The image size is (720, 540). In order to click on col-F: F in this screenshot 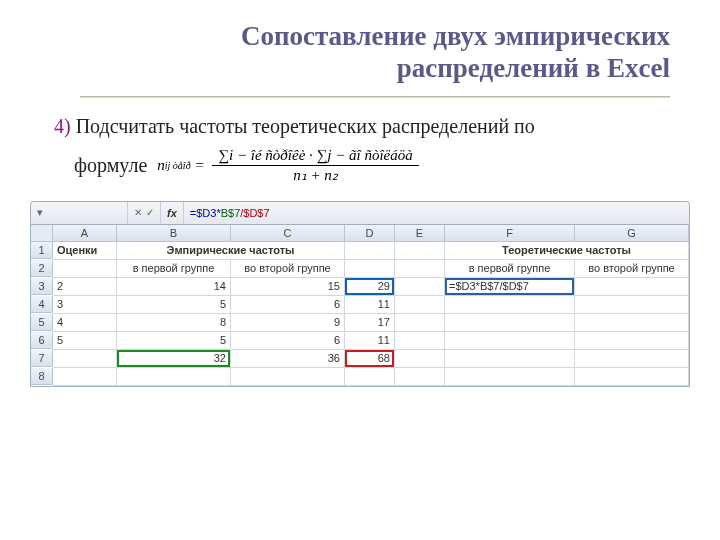, I will do `click(510, 234)`.